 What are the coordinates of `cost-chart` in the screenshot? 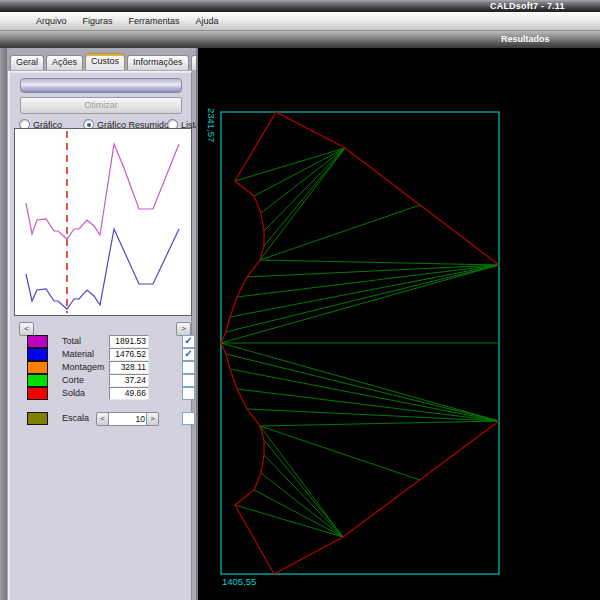 It's located at (103, 222).